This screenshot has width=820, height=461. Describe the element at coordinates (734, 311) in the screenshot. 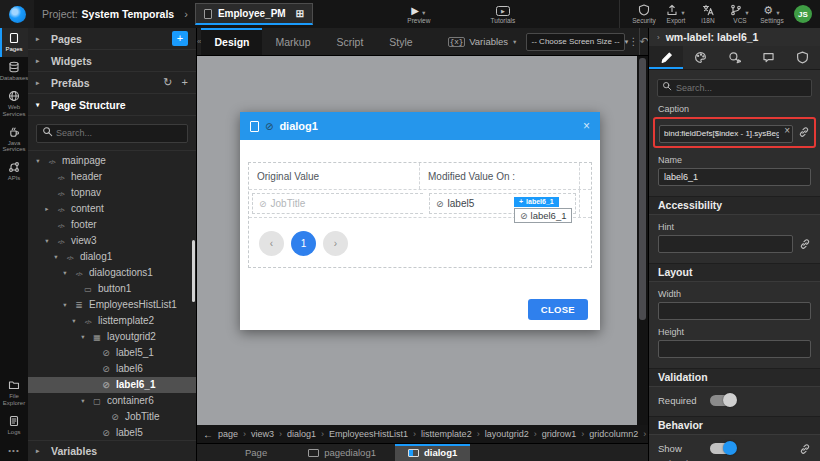

I see `width-input` at that location.